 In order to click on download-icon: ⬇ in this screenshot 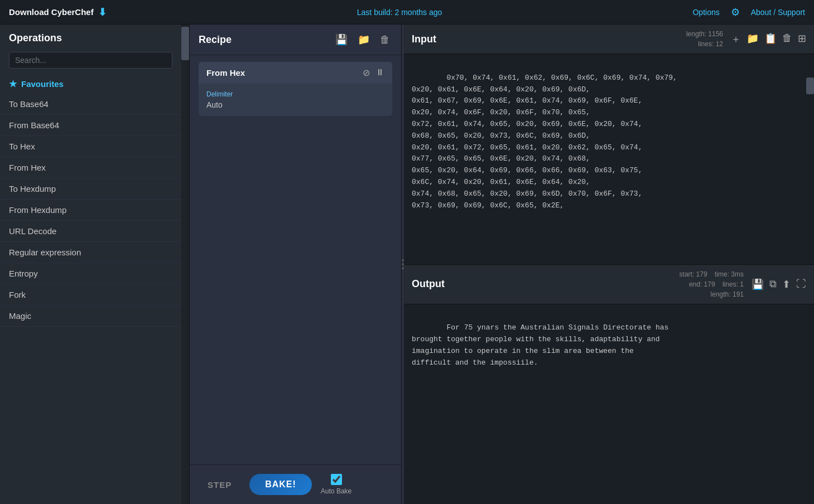, I will do `click(103, 12)`.